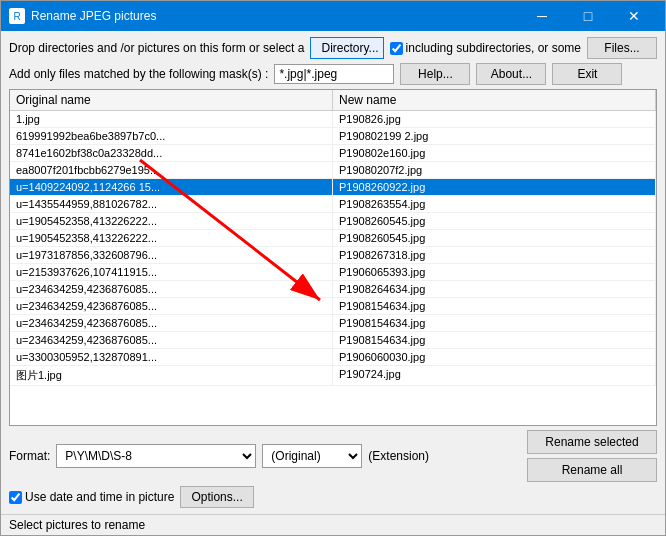 This screenshot has height=536, width=666. I want to click on right-buttons: Rename selected Rename all, so click(592, 456).